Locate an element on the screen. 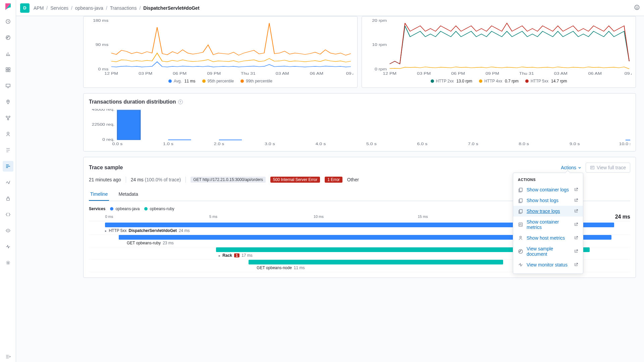  popup-item: View monitor status is located at coordinates (548, 265).